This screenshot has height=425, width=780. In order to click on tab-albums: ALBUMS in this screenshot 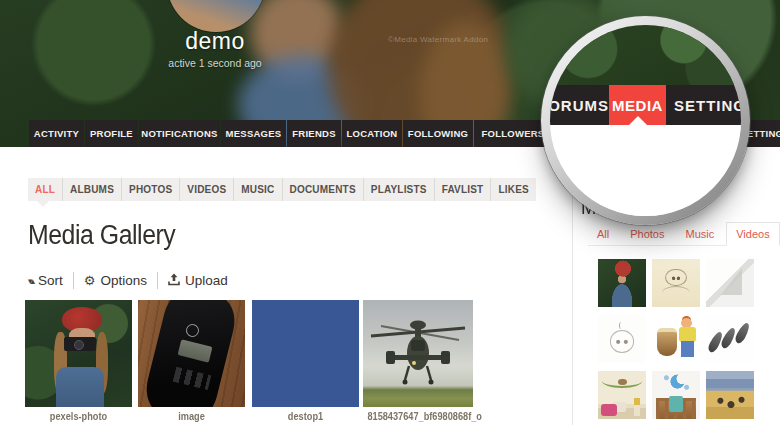, I will do `click(92, 190)`.